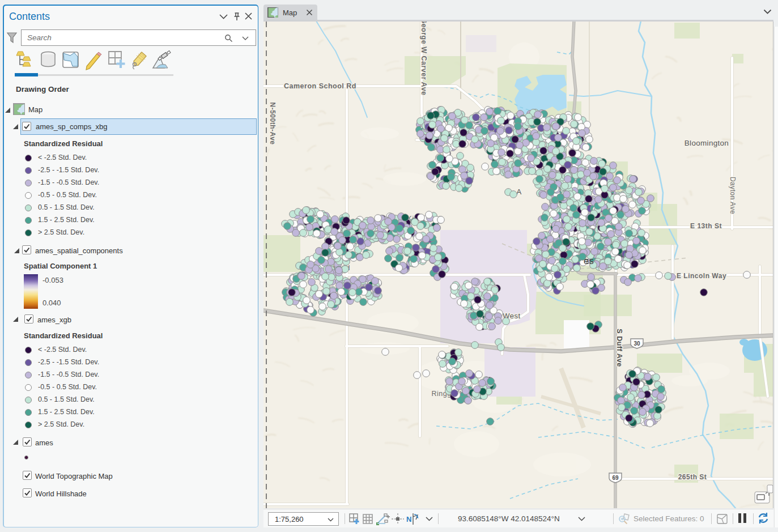  What do you see at coordinates (706, 226) in the screenshot?
I see `svg-text: E 13th St` at bounding box center [706, 226].